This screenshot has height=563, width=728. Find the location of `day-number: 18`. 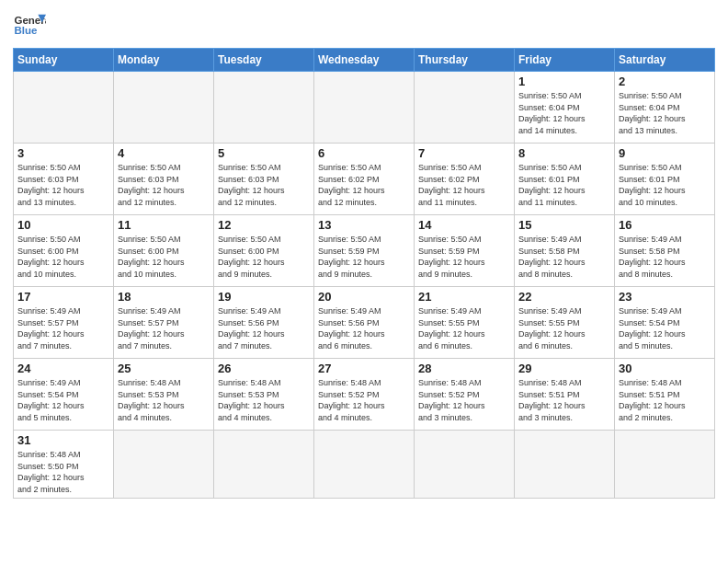

day-number: 18 is located at coordinates (164, 296).